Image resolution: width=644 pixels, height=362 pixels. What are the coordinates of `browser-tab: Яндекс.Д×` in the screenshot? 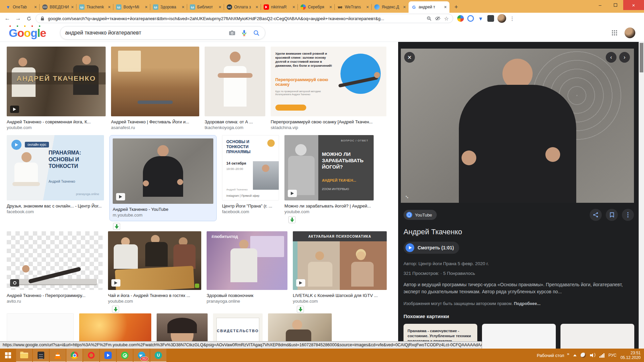 It's located at (390, 7).